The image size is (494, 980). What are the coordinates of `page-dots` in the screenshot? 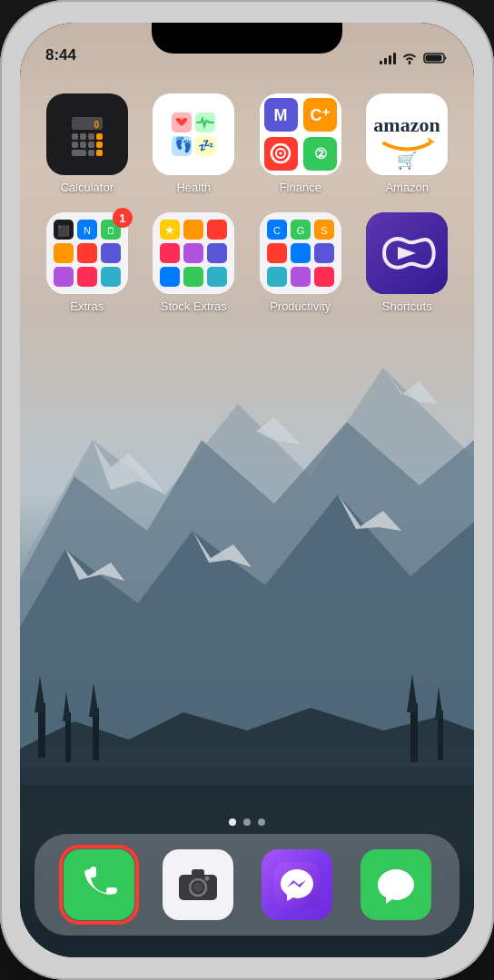 It's located at (247, 822).